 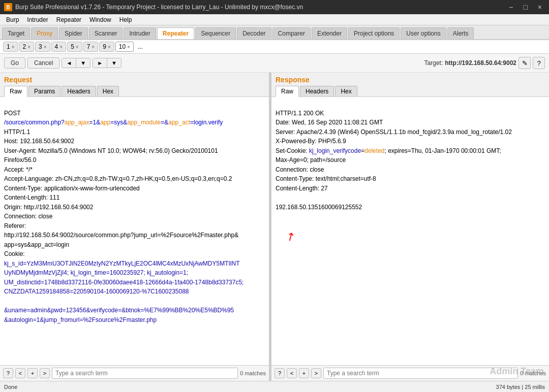 What do you see at coordinates (45, 47) in the screenshot?
I see `repeater-tab-3-close: ×` at bounding box center [45, 47].